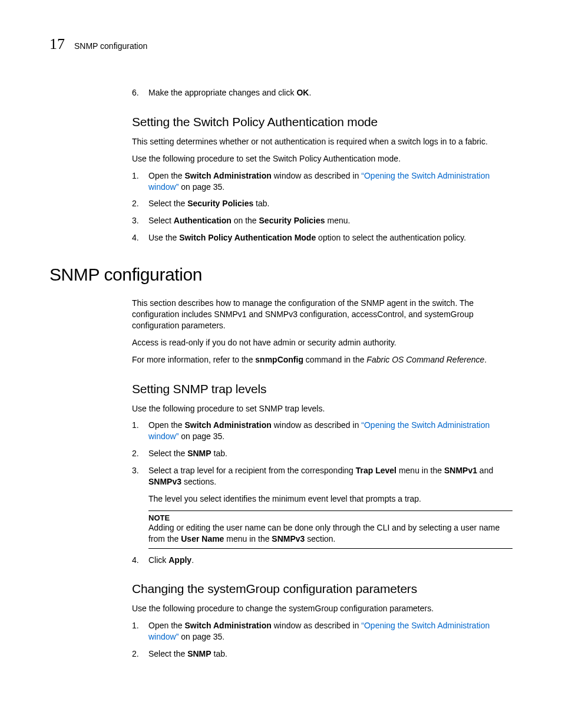 This screenshot has height=728, width=562. Describe the element at coordinates (281, 44) in the screenshot. I see `running-header: 17 SNMP configuration` at that location.